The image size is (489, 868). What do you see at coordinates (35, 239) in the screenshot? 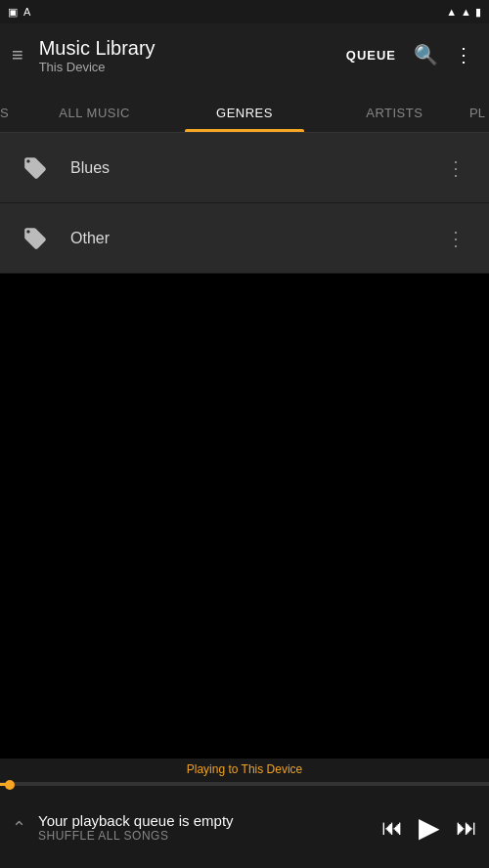
I see `genre-icon-other` at bounding box center [35, 239].